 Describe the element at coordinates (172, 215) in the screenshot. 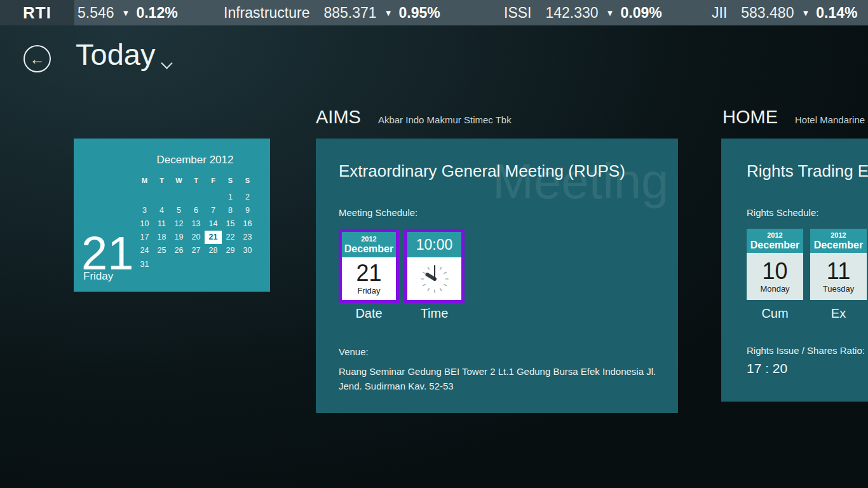

I see `calendar-tile: December 2012 MTWTFSS 123456789101112131…` at that location.